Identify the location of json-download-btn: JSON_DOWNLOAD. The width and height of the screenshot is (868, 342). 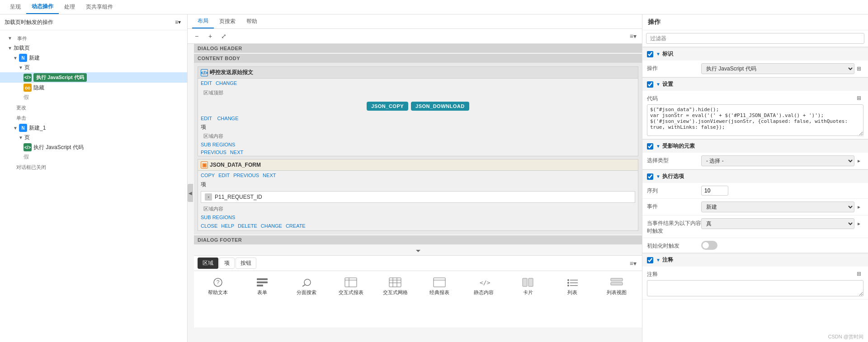
(440, 106).